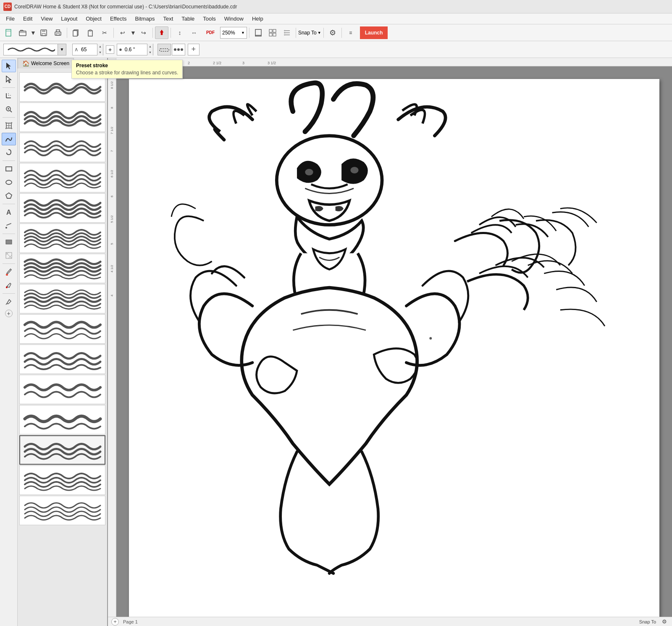  What do you see at coordinates (9, 153) in the screenshot?
I see `hook-tool` at bounding box center [9, 153].